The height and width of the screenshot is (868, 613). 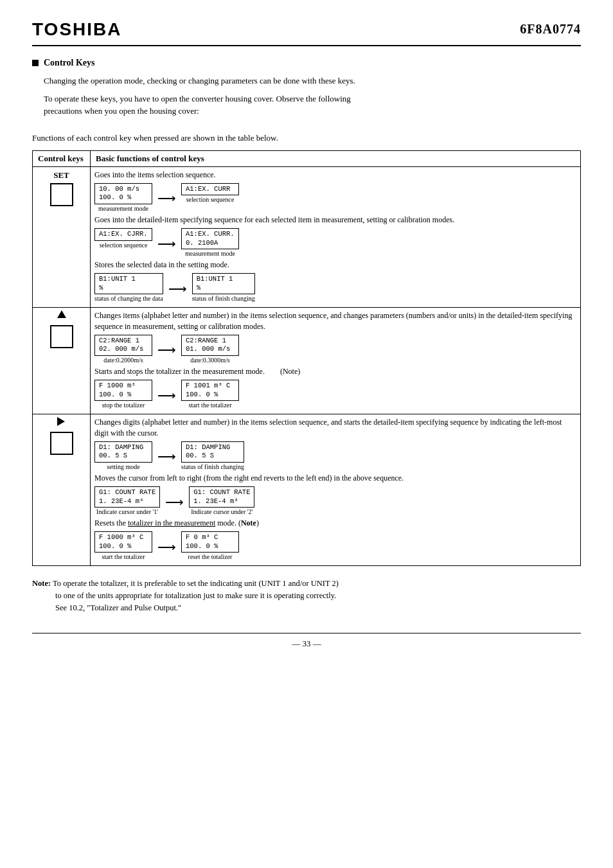 What do you see at coordinates (62, 316) in the screenshot?
I see `up-key-label` at bounding box center [62, 316].